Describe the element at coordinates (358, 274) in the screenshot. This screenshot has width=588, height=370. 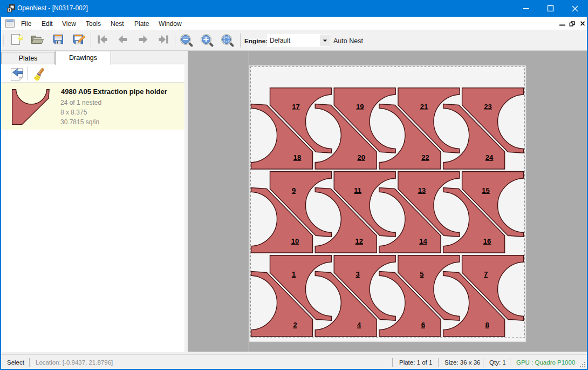
I see `svg-text: 3` at that location.